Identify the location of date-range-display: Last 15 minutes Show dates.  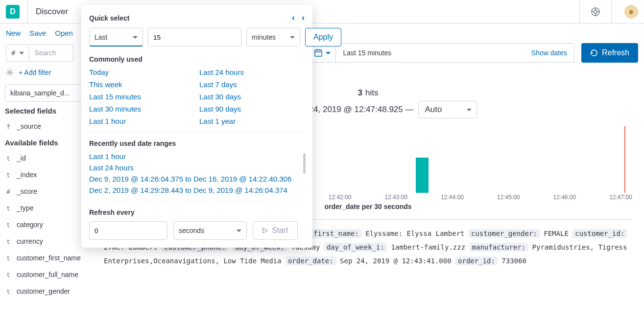
(455, 53).